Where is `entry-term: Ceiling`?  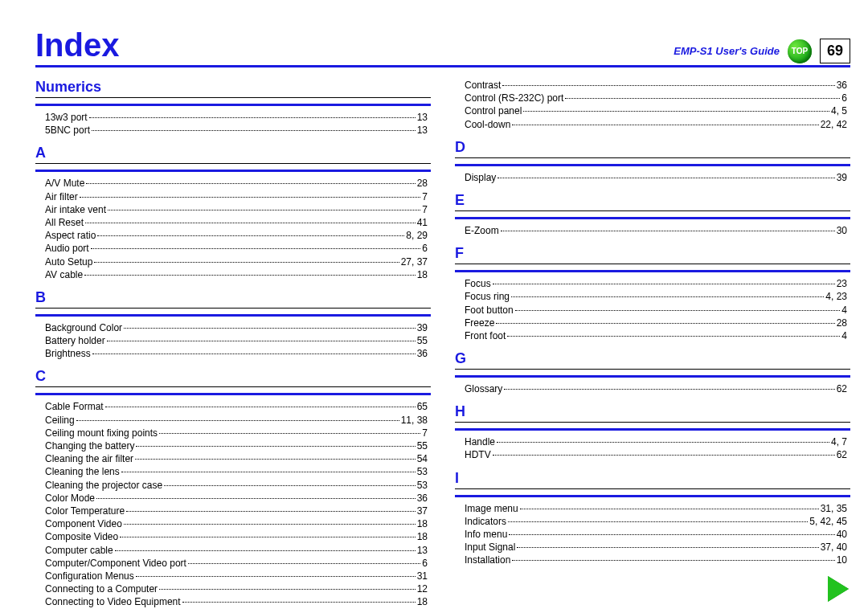
entry-term: Ceiling is located at coordinates (59, 420).